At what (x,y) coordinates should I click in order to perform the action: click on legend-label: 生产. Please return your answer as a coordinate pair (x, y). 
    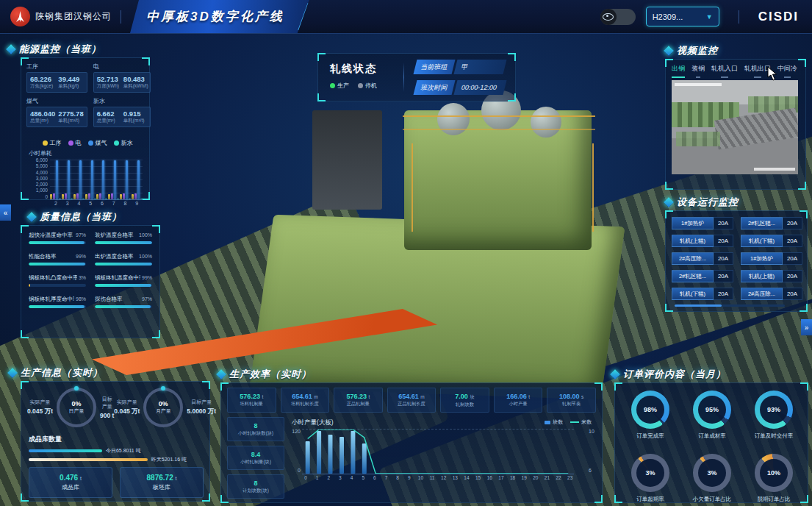
    Looking at the image, I should click on (343, 85).